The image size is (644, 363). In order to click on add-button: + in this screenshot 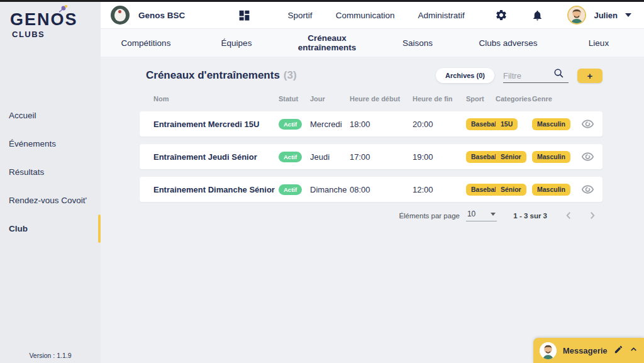, I will do `click(590, 75)`.